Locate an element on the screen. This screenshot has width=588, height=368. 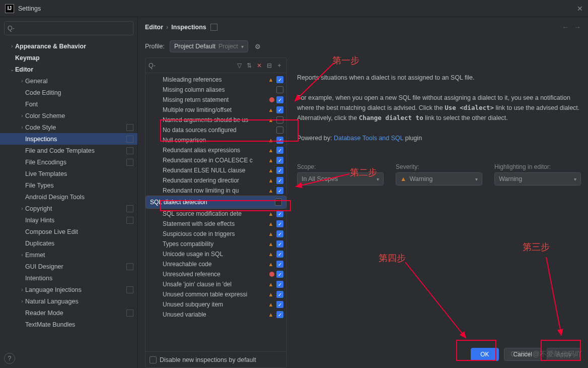
sidebar-item-file-encodings: File Encodings is located at coordinates (68, 162).